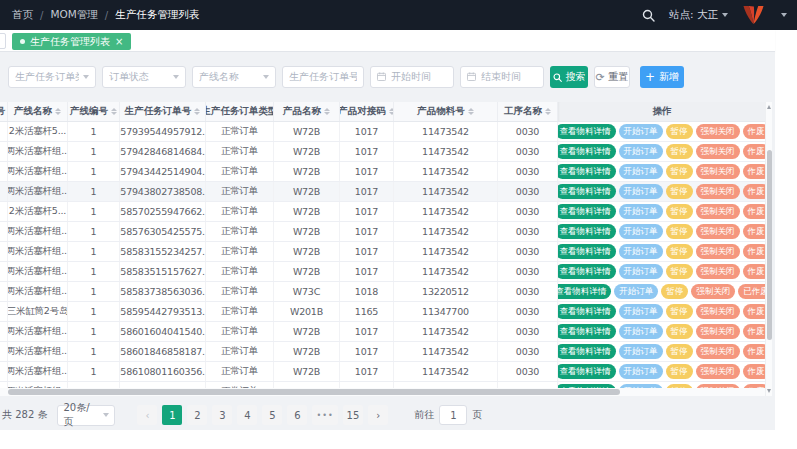 The height and width of the screenshot is (449, 797). I want to click on col-line-name: 产线名称, so click(38, 112).